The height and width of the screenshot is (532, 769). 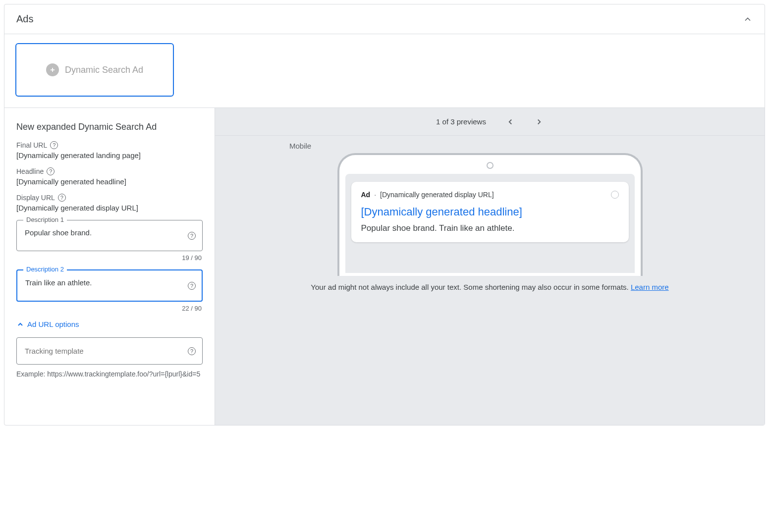 I want to click on form-title: New expanded Dynamic Search Ad, so click(x=110, y=127).